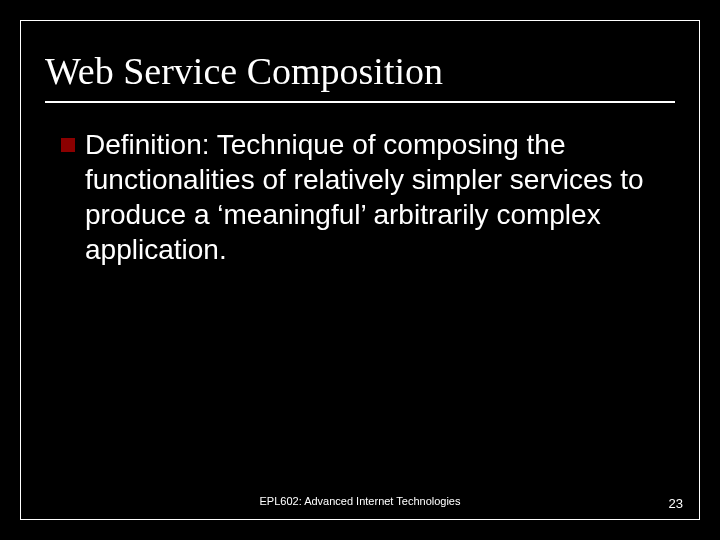 This screenshot has height=540, width=720. I want to click on square-bullet-icon, so click(68, 145).